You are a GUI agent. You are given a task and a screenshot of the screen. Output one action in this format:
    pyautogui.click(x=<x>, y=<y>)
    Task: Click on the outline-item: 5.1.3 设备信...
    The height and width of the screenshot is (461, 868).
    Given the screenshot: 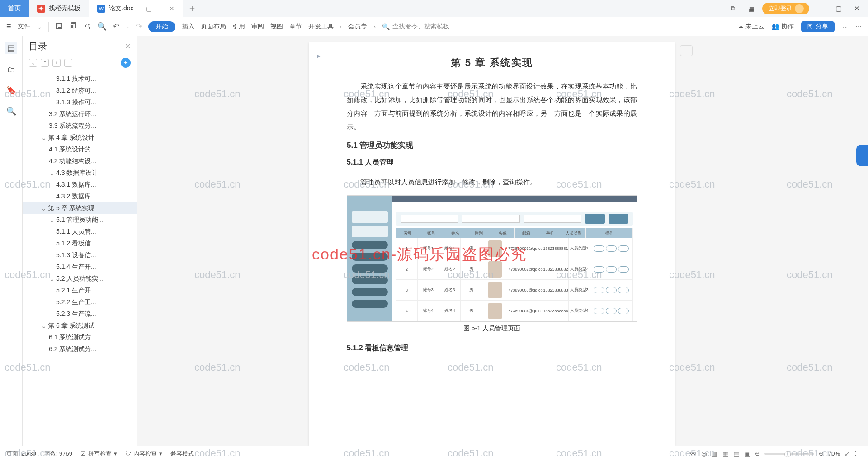 What is the action you would take?
    pyautogui.click(x=80, y=255)
    